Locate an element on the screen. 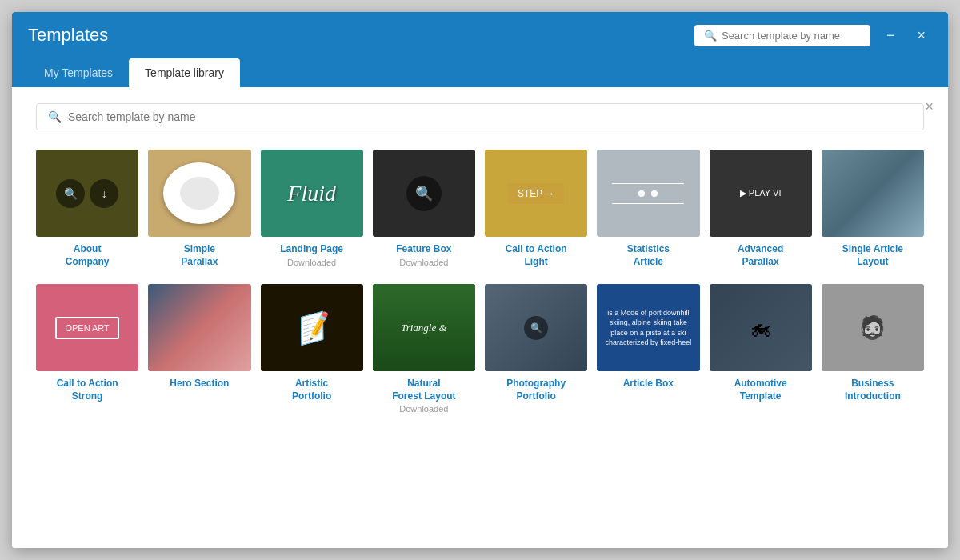  header-search-box: 🔍 is located at coordinates (782, 35).